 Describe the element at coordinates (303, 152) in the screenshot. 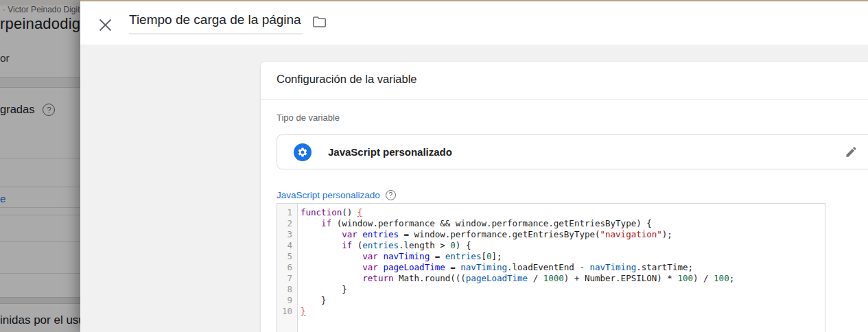

I see `gear-icon` at that location.